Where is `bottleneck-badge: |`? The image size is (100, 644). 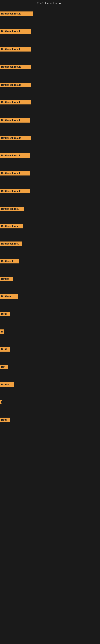 bottleneck-badge: | is located at coordinates (1, 402).